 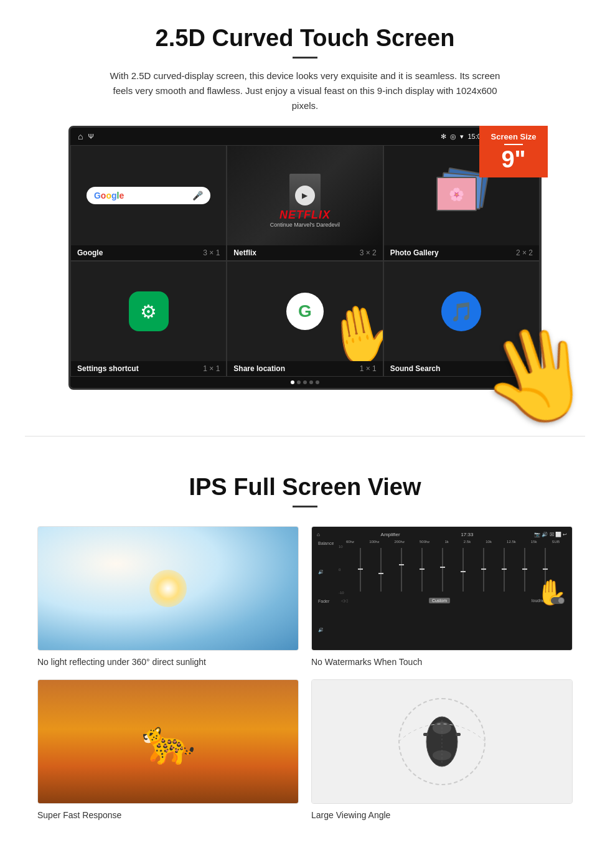 I want to click on settings-app-content, so click(x=148, y=311).